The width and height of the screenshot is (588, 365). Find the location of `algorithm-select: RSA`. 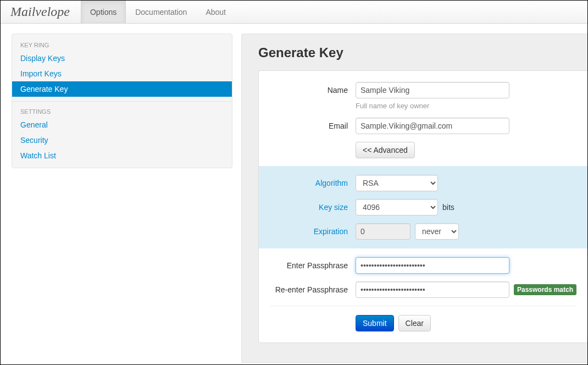

algorithm-select: RSA is located at coordinates (397, 183).